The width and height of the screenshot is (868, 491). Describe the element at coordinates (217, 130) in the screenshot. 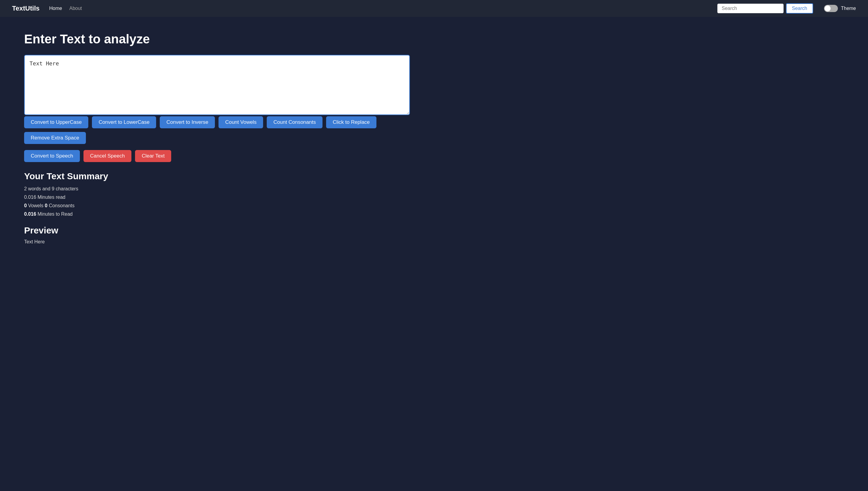

I see `buttons-row-1: Convert to UpperCase Convert to LowerCas…` at that location.